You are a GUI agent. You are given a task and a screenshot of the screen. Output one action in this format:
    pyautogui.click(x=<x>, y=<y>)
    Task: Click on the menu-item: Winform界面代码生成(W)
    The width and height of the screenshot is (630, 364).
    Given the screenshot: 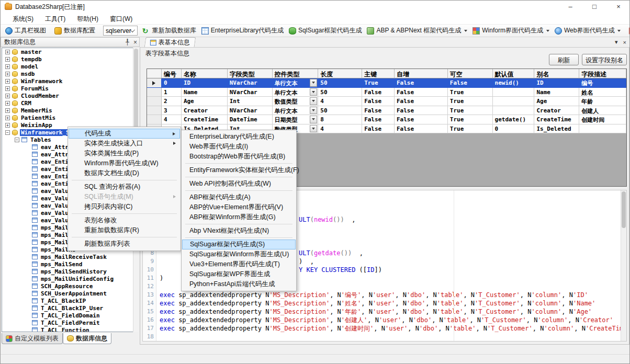 What is the action you would take?
    pyautogui.click(x=125, y=163)
    